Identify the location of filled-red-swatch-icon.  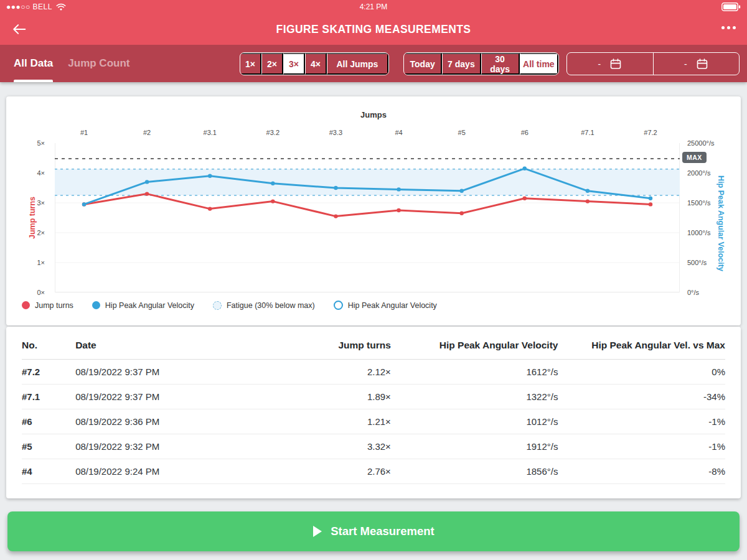
(26, 305).